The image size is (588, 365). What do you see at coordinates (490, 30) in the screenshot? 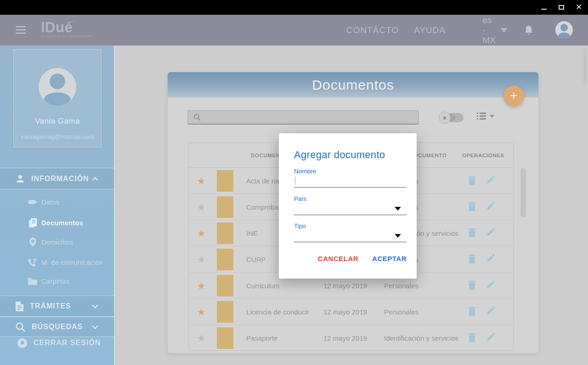
I see `language-value: es - MX` at bounding box center [490, 30].